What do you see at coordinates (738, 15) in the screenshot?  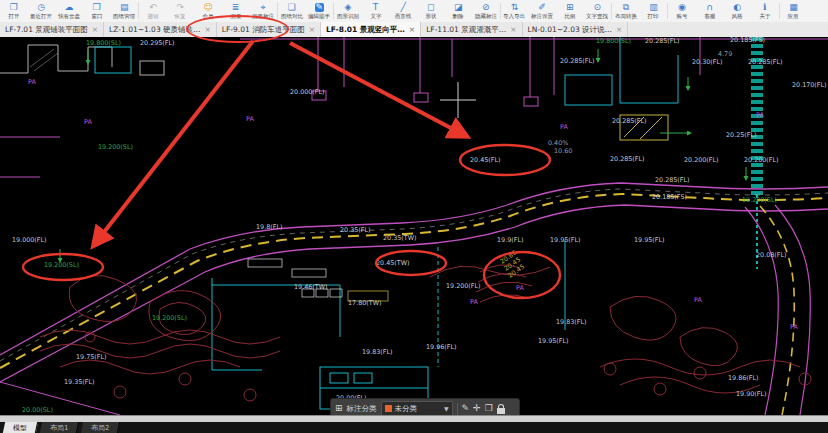 I see `toolbar-label: 风格` at bounding box center [738, 15].